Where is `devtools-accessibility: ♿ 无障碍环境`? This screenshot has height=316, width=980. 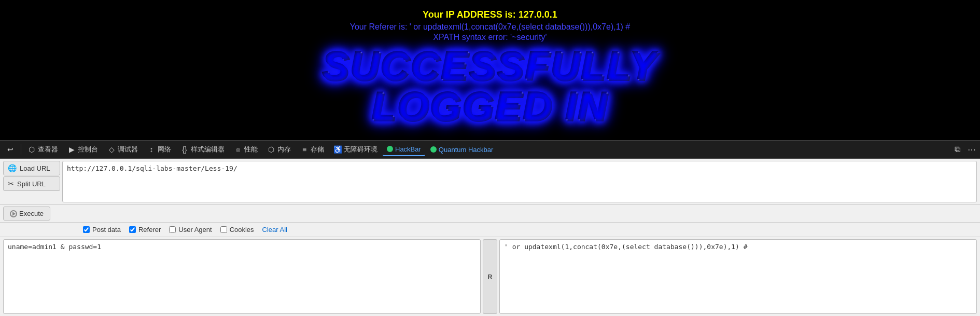
devtools-accessibility: ♿ 无障碍环境 is located at coordinates (356, 149).